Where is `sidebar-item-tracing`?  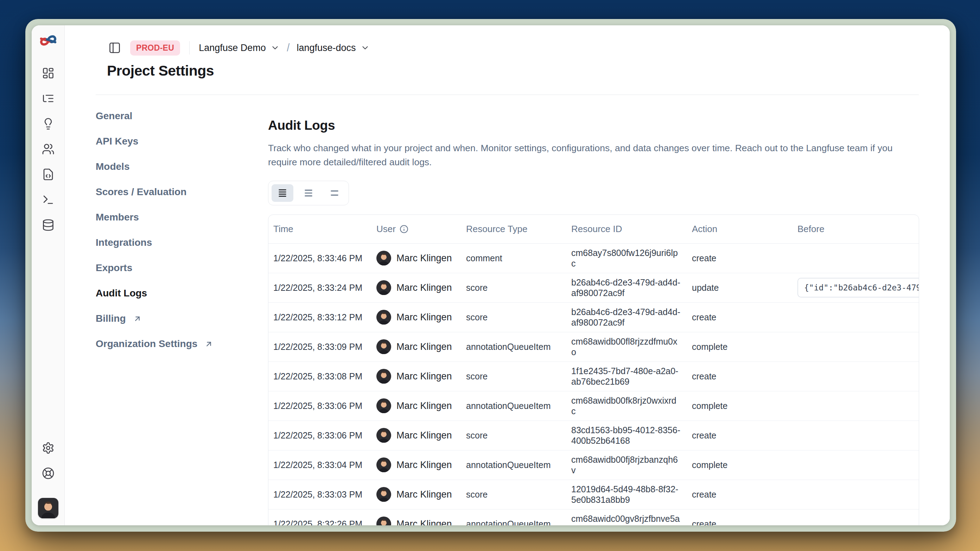 sidebar-item-tracing is located at coordinates (48, 98).